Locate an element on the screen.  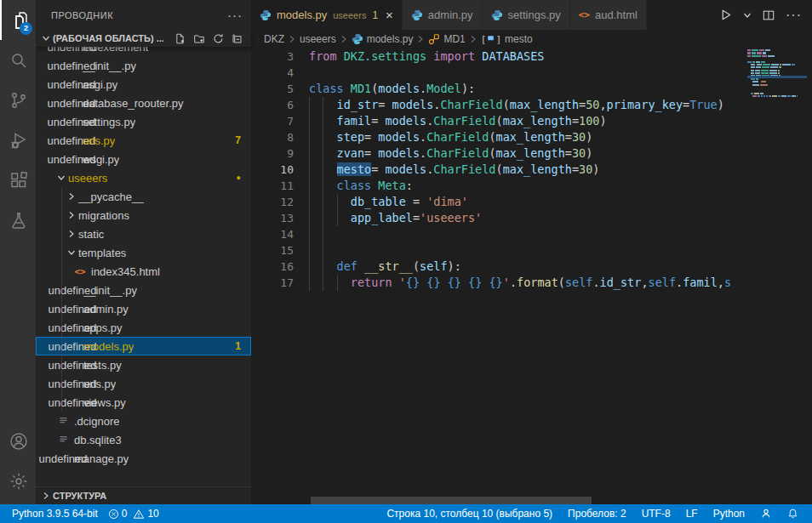
activity-source-control-icon is located at coordinates (18, 100).